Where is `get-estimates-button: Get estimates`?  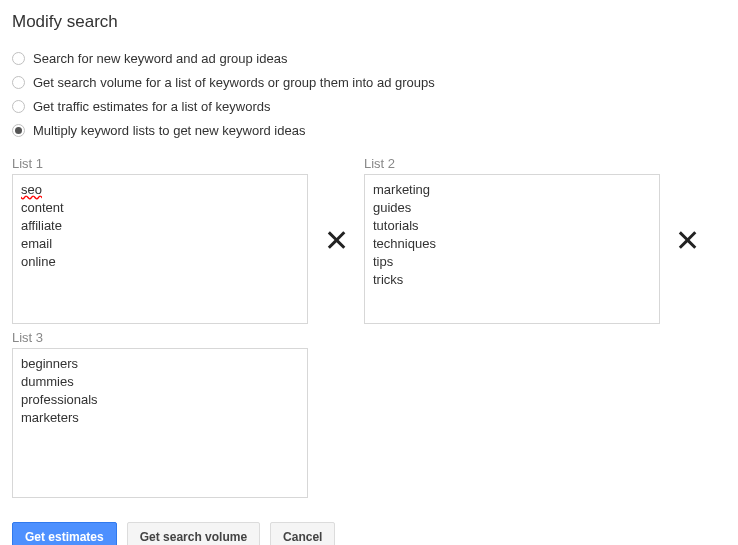 get-estimates-button: Get estimates is located at coordinates (64, 534).